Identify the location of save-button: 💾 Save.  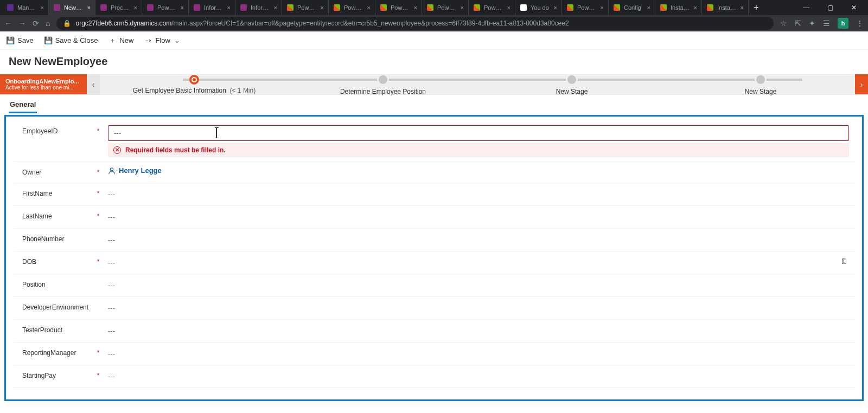
(20, 40).